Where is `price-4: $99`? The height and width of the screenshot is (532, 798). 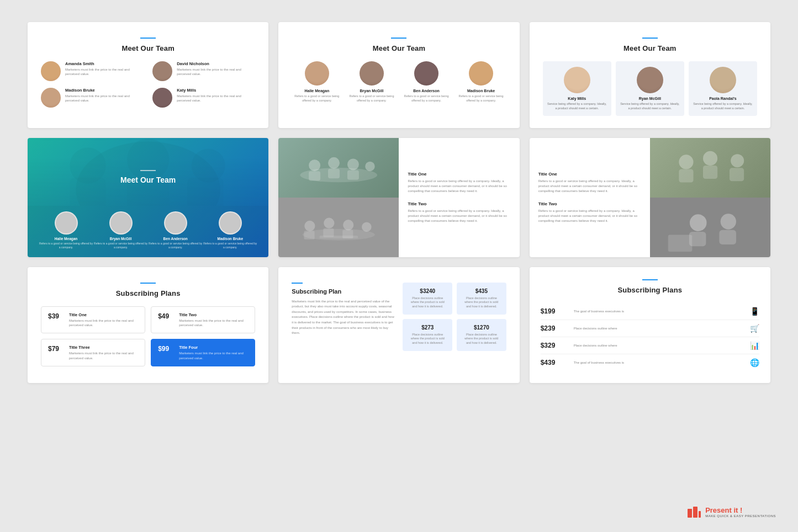 price-4: $99 is located at coordinates (166, 349).